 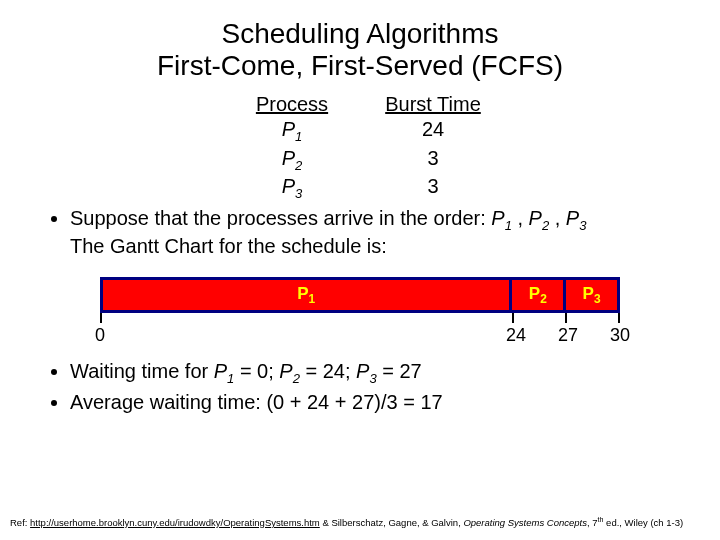 What do you see at coordinates (175, 522) in the screenshot?
I see `footer-link: http://userhome.brooklyn.cuny.edu/irudow…` at bounding box center [175, 522].